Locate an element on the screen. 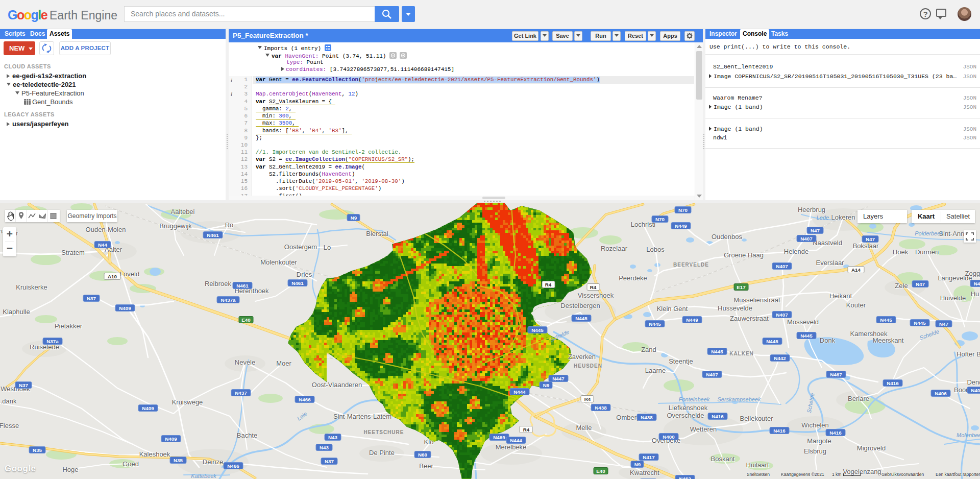 The height and width of the screenshot is (479, 980). svg-text: Overschelde is located at coordinates (686, 416).